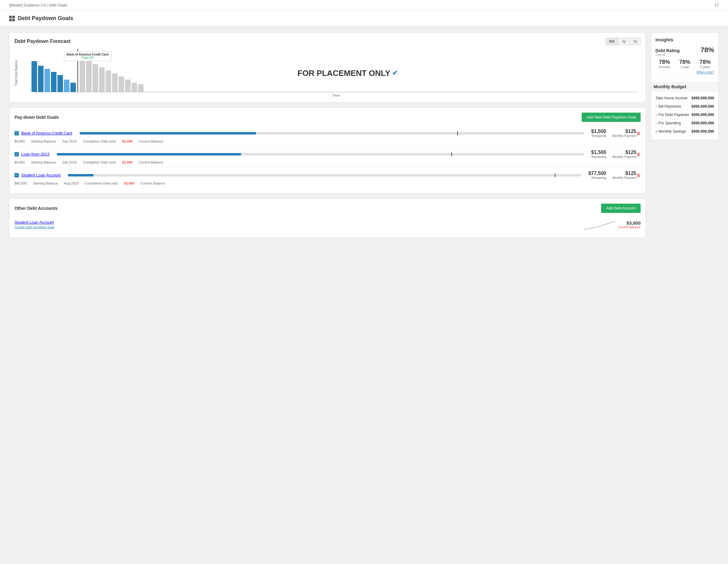 This screenshot has height=564, width=728. Describe the element at coordinates (47, 133) in the screenshot. I see `debt-name-link: Bank of America Credit Card` at that location.